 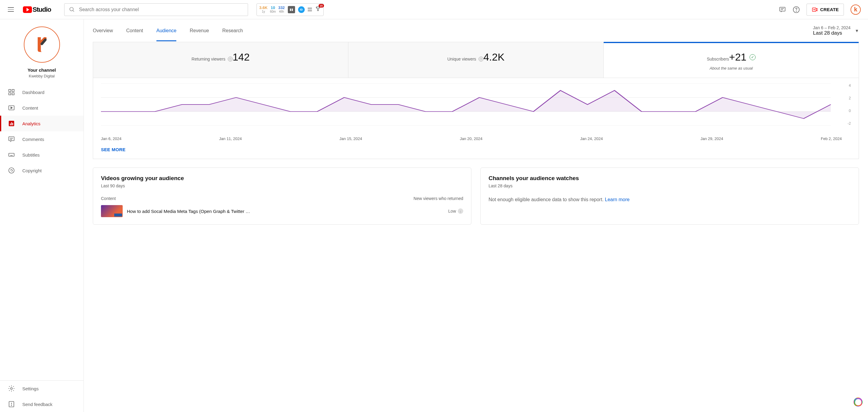 What do you see at coordinates (11, 404) in the screenshot?
I see `send-feedback-icon` at bounding box center [11, 404].